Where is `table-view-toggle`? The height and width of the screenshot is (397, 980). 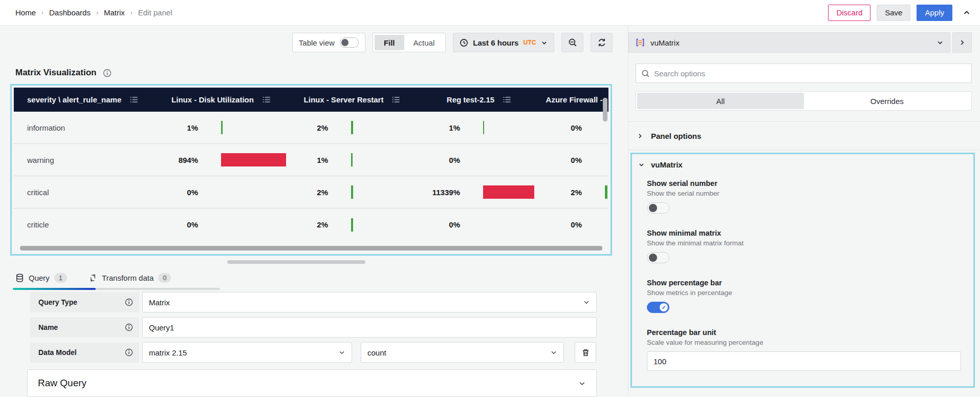
table-view-toggle is located at coordinates (349, 43).